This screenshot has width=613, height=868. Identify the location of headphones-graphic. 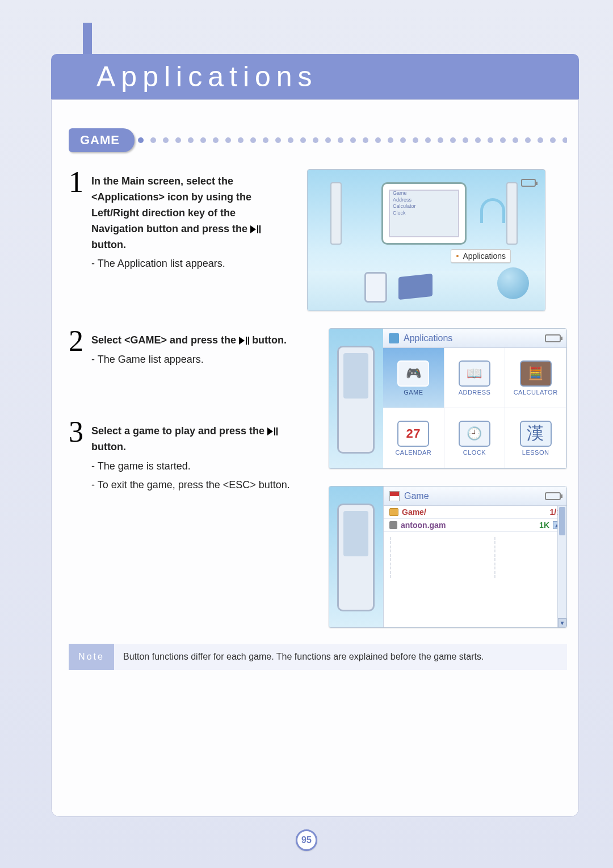
(493, 211).